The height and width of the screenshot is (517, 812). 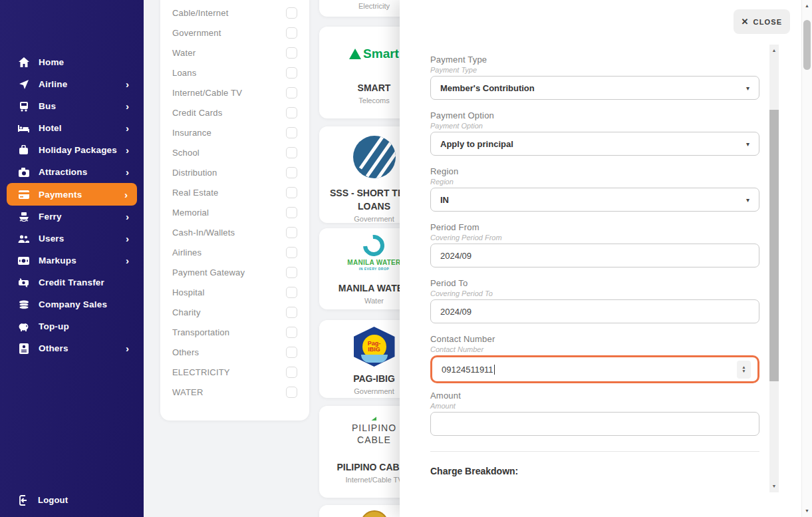 What do you see at coordinates (51, 217) in the screenshot?
I see `sidebar-item-label: Ferry` at bounding box center [51, 217].